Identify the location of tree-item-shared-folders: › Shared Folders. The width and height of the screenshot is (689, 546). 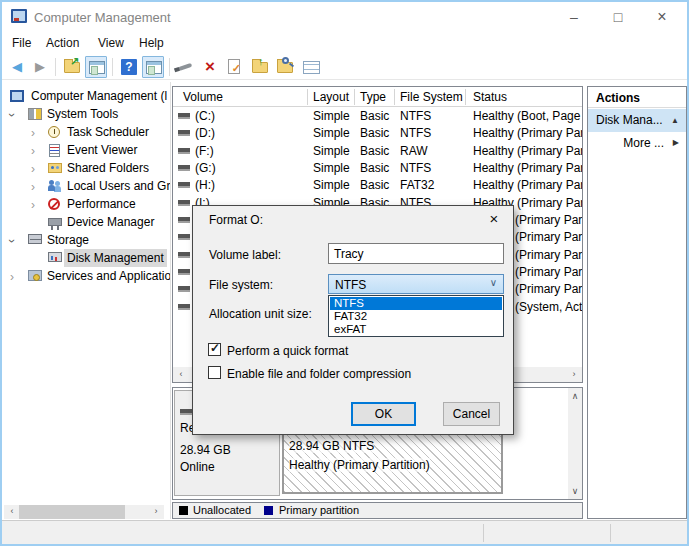
(87, 168).